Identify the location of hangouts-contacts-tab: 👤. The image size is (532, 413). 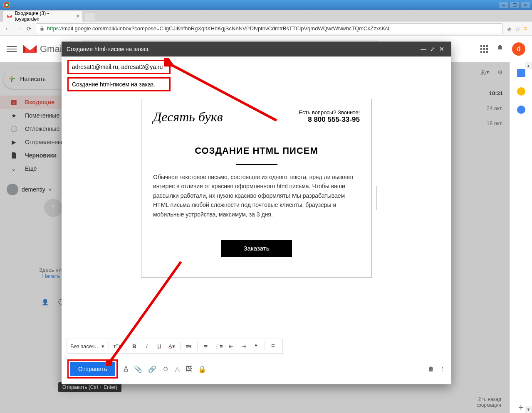
(45, 302).